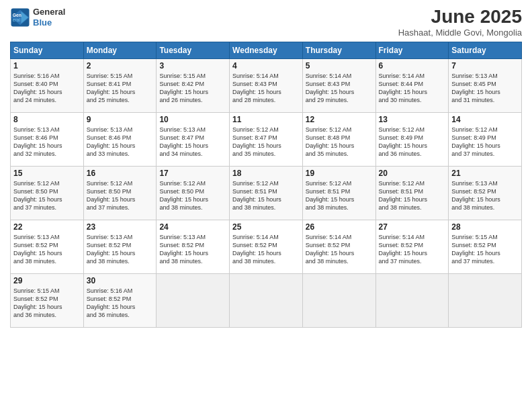  Describe the element at coordinates (193, 246) in the screenshot. I see `table-row: 24 Sunrise: 5:13 AM Sunset: 8:52 PM Dayl…` at that location.